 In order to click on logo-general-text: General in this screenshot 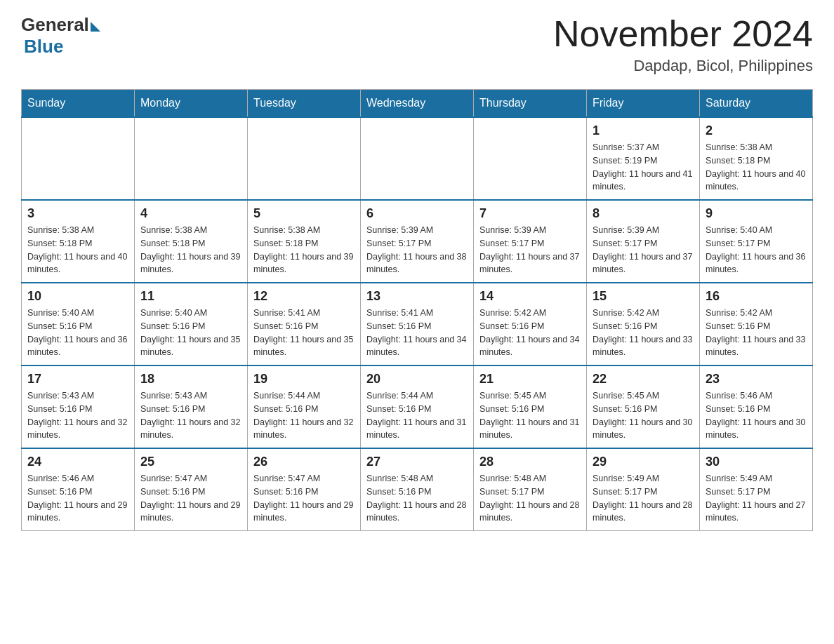, I will do `click(55, 25)`.